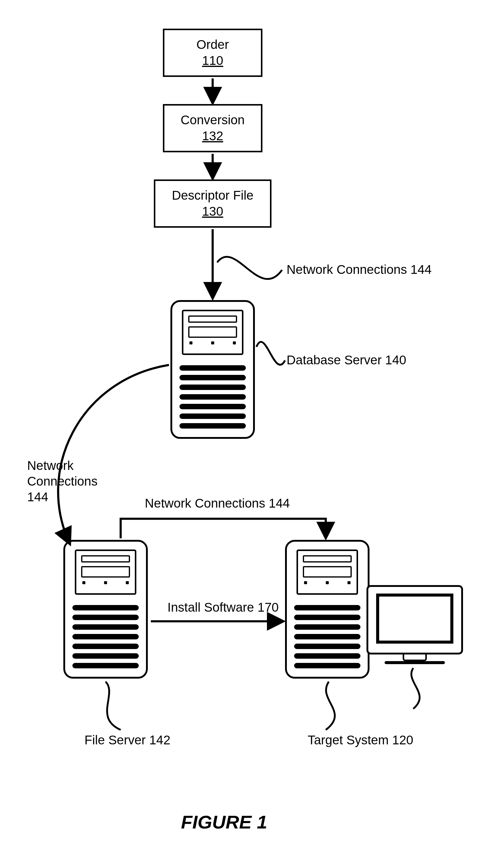 The width and height of the screenshot is (498, 868). What do you see at coordinates (361, 740) in the screenshot?
I see `label-target-system: Target System 120` at bounding box center [361, 740].